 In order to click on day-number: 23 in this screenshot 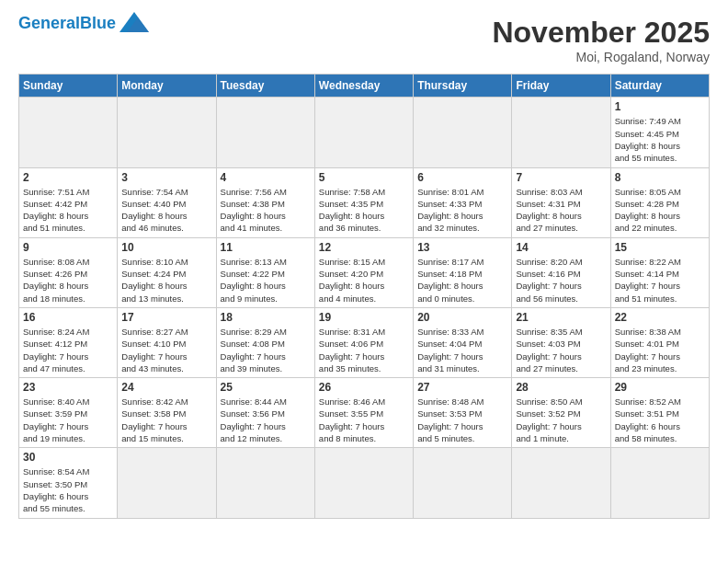, I will do `click(68, 387)`.